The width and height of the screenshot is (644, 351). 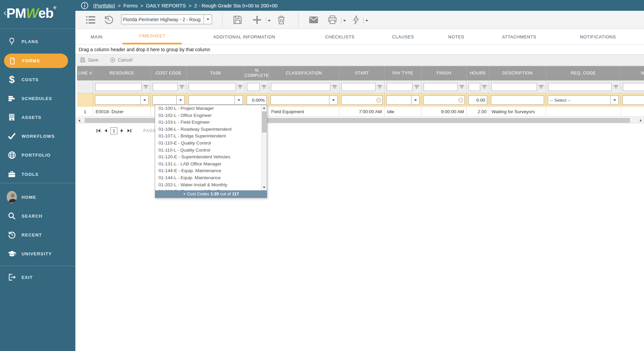 What do you see at coordinates (253, 87) in the screenshot?
I see `filter-input-percent-complete` at bounding box center [253, 87].